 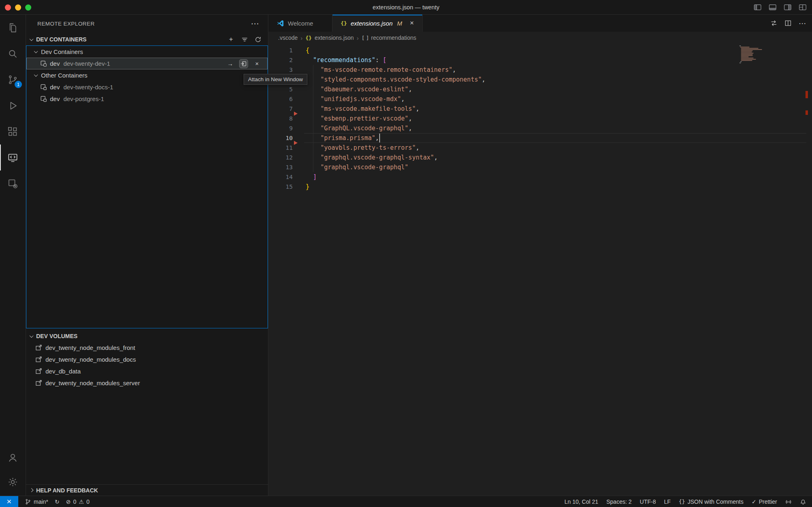 What do you see at coordinates (32, 490) in the screenshot?
I see `chevron-right-icon` at bounding box center [32, 490].